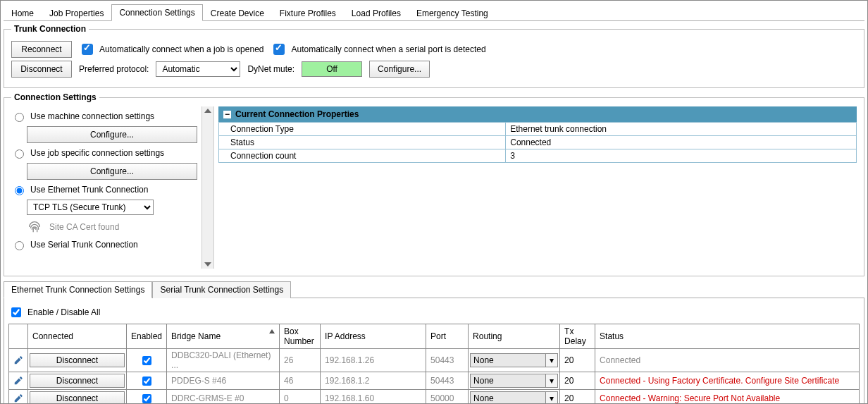  What do you see at coordinates (308, 13) in the screenshot?
I see `tab-fixture-profiles: Fixture Profiles` at bounding box center [308, 13].